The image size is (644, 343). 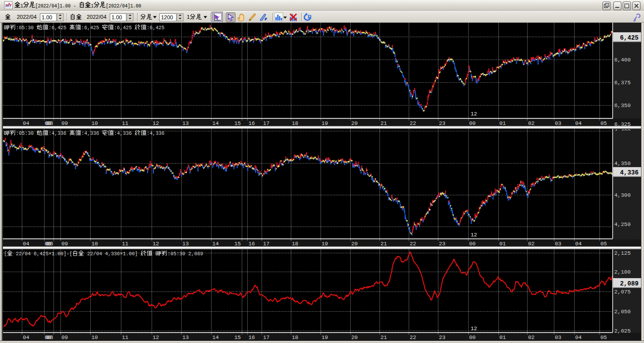 I want to click on svg-text: [2022/04]1.00 -, so click(x=57, y=6).